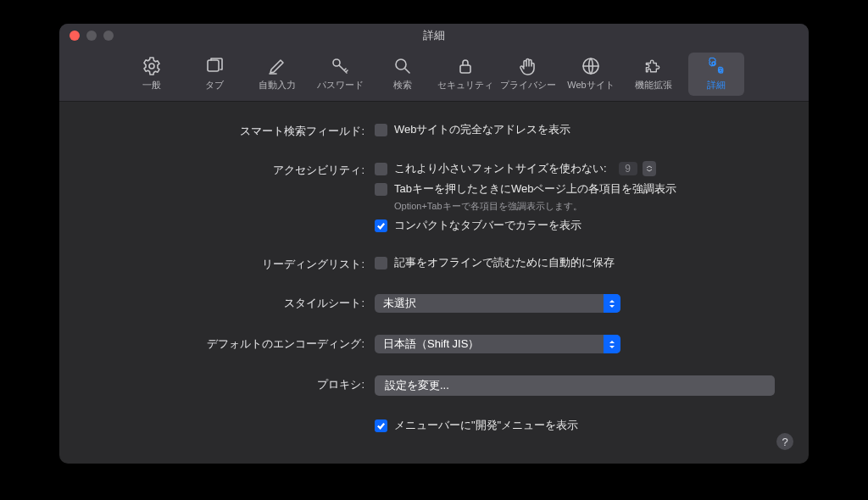  I want to click on window-title: 詳細, so click(434, 36).